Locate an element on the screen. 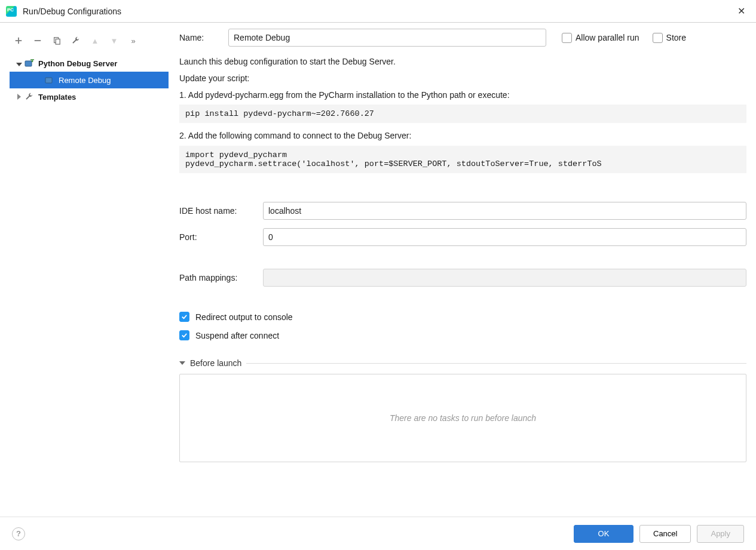 This screenshot has width=756, height=550. name-input is located at coordinates (387, 38).